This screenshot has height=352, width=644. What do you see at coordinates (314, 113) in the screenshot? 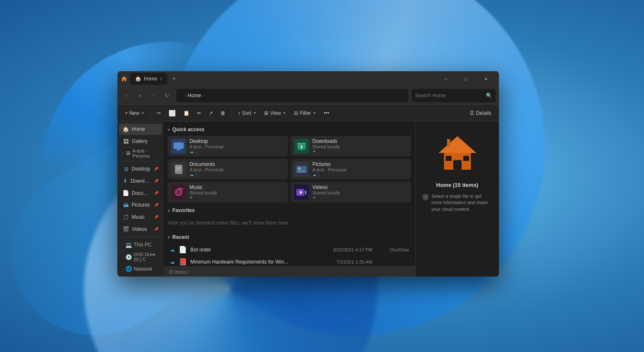
I see `filter-chevron: ▼` at bounding box center [314, 113].